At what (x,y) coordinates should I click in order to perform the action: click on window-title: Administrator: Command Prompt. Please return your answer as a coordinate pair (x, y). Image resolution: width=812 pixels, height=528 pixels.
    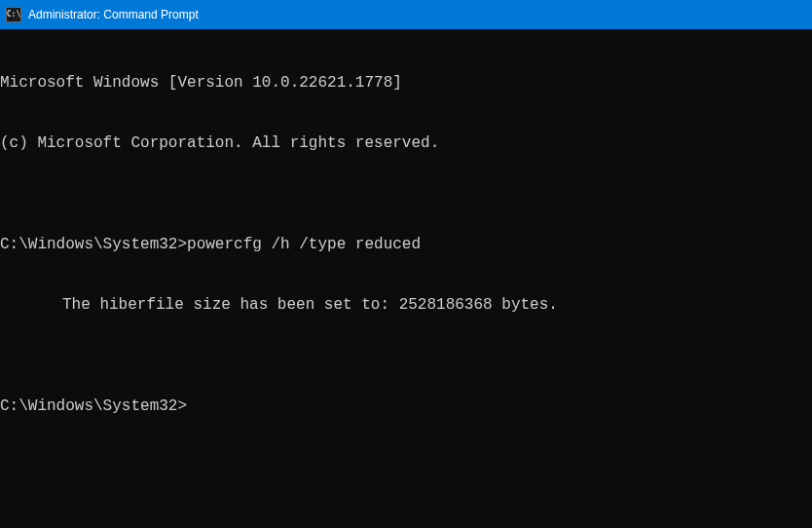
    Looking at the image, I should click on (113, 15).